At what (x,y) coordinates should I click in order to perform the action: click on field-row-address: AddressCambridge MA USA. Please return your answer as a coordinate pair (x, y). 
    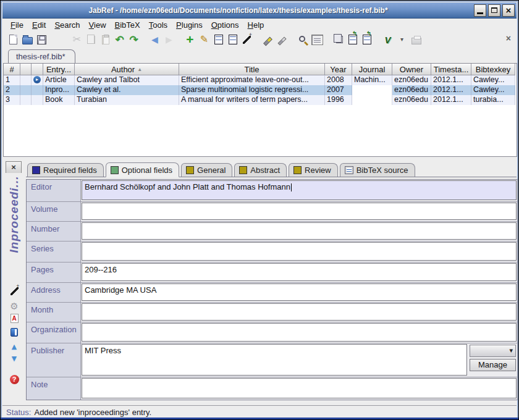
    Looking at the image, I should click on (272, 293).